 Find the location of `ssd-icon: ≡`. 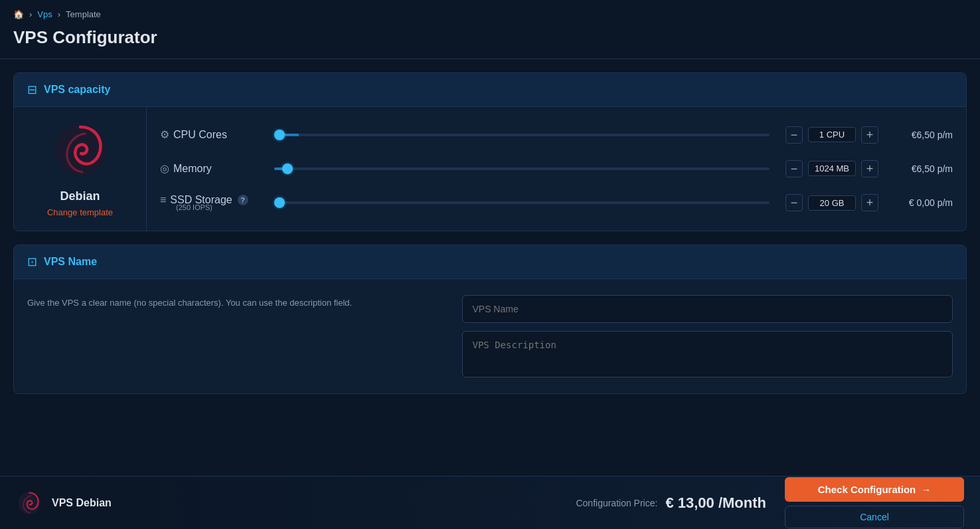

ssd-icon: ≡ is located at coordinates (163, 200).